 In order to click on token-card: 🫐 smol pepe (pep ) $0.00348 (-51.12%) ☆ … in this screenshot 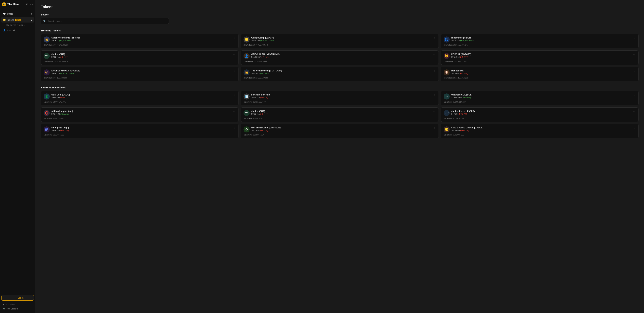, I will do `click(140, 131)`.